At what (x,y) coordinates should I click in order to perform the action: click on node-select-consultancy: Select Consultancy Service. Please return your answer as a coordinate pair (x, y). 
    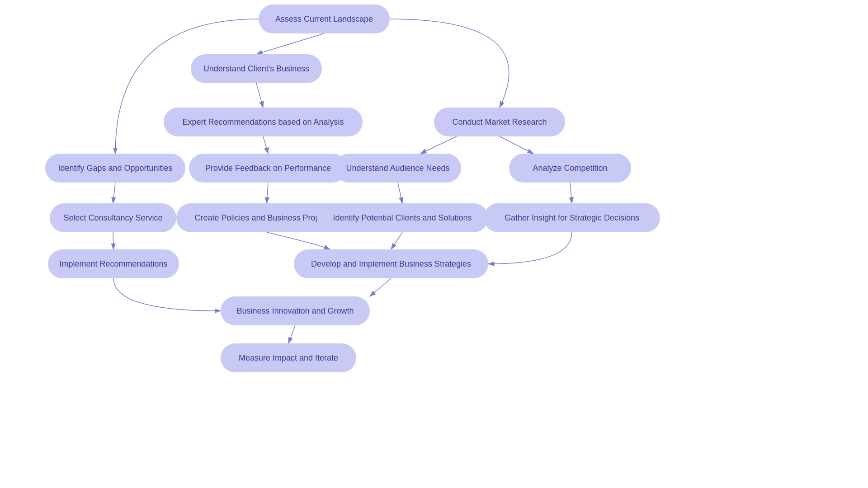
    Looking at the image, I should click on (113, 218).